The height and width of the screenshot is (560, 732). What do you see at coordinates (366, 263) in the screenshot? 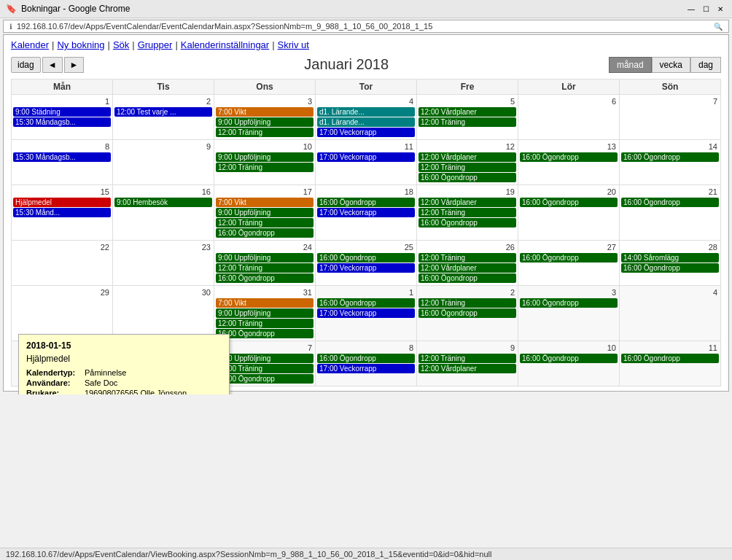
I see `calendar-day: 2516:00 Ögondropp17:00 Veckorrapp` at bounding box center [366, 263].